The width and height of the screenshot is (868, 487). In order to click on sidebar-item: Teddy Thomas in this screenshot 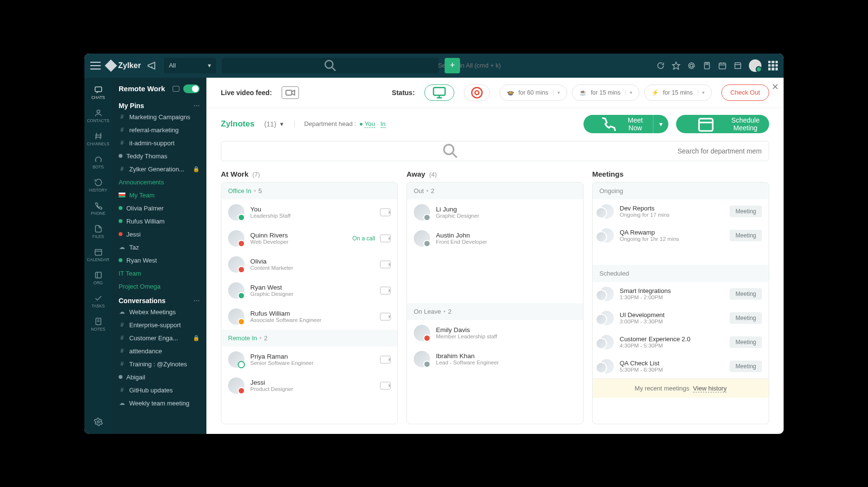, I will do `click(159, 156)`.